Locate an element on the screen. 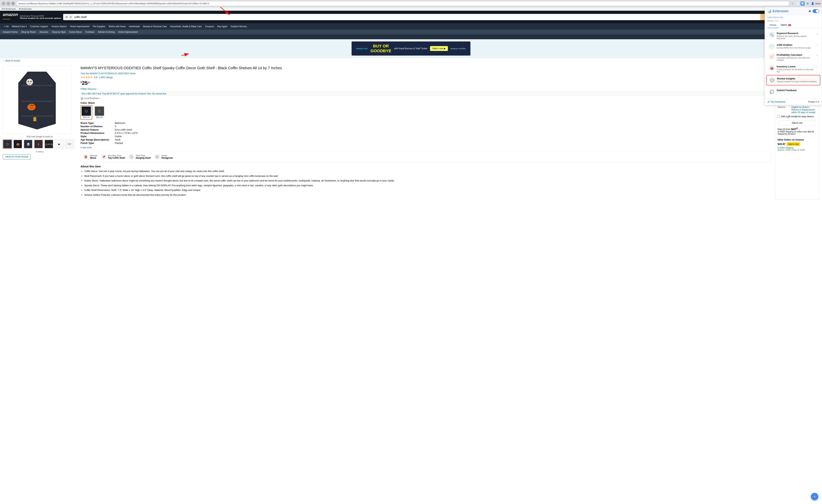 The width and height of the screenshot is (822, 504). search-input is located at coordinates (416, 17).